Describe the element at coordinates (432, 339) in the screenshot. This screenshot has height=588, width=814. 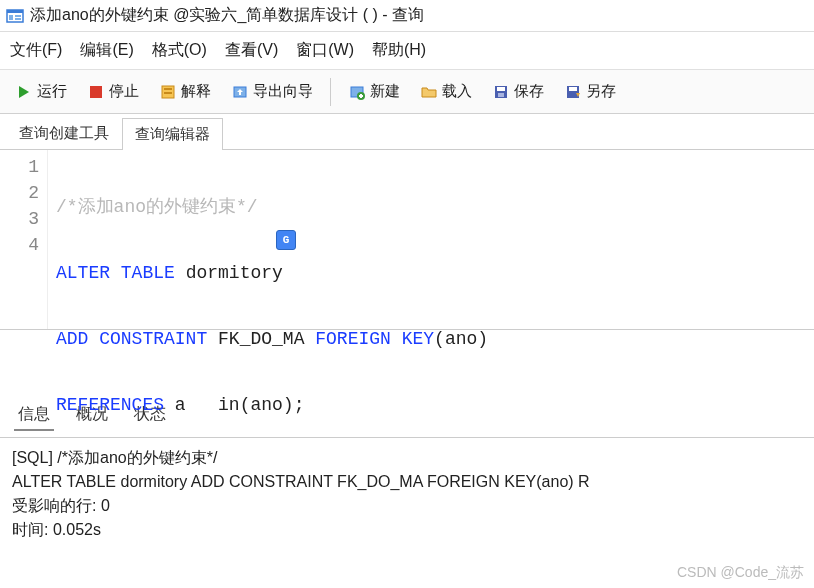
I see `code-line-3: ADD CONSTRAINT FK_DO_MA FOREIGN KEY(ano)` at that location.